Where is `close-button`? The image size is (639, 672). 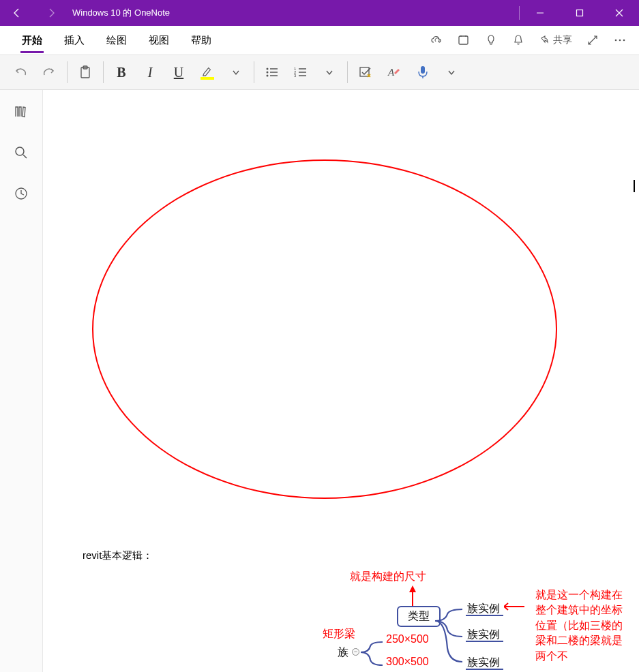
close-button is located at coordinates (619, 13).